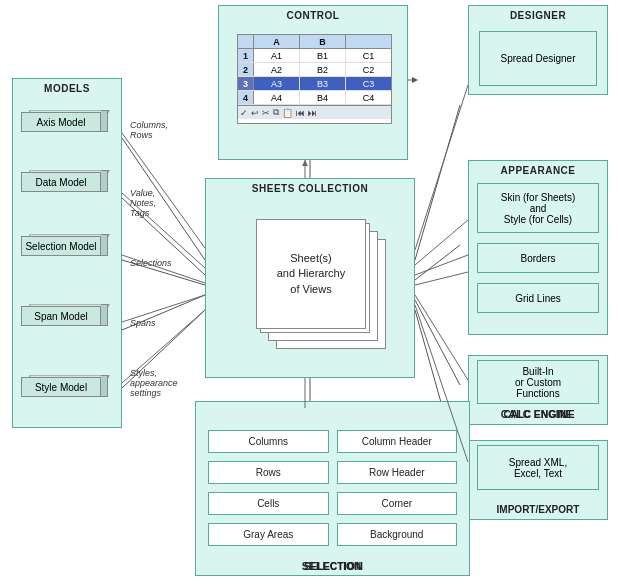 Image resolution: width=618 pixels, height=584 pixels. Describe the element at coordinates (143, 203) in the screenshot. I see `value-notes-tags-label: Value,Notes,Tags` at that location.